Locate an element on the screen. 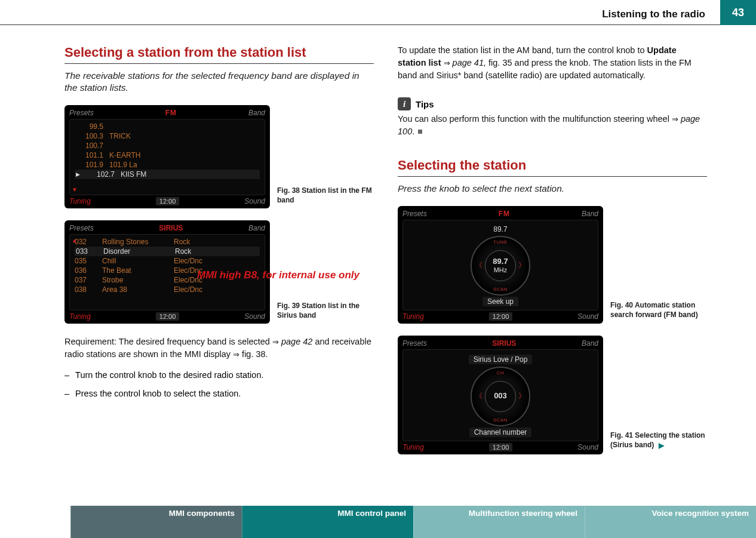 This screenshot has width=756, height=538. tuning-dial: TUNE 《 89.7 MHz 》 SCAN is located at coordinates (500, 266).